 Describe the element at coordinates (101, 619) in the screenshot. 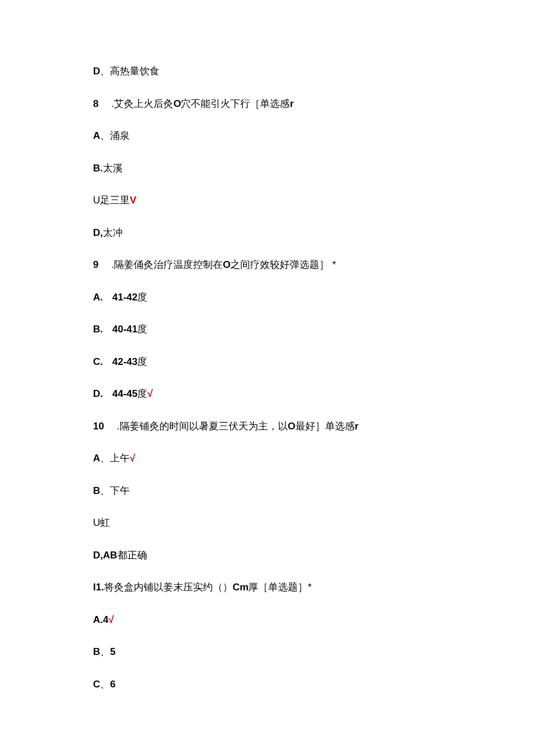

I see `option-label: A.4` at that location.